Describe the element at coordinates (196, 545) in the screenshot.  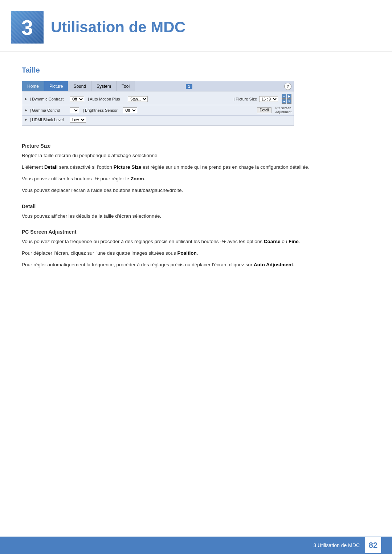
I see `page-footer: 3 Utilisation de MDC 82` at that location.